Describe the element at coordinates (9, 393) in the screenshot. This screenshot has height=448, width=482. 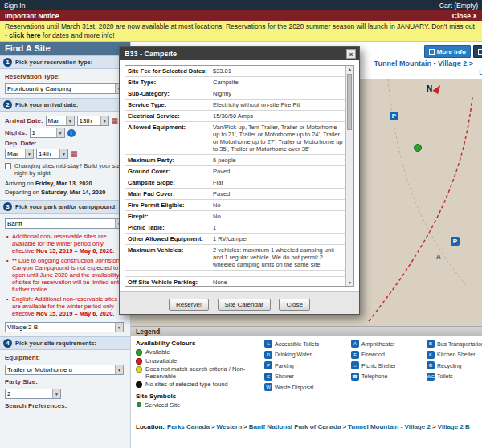
I see `party-size-value: 2` at that location.